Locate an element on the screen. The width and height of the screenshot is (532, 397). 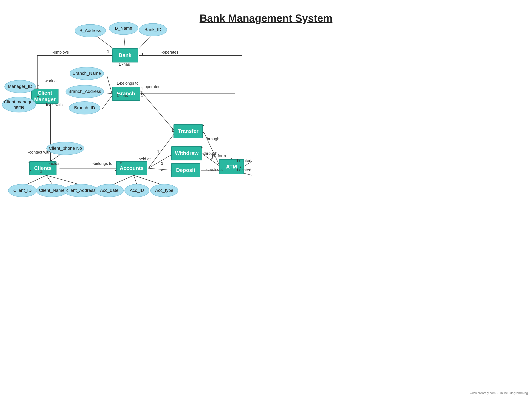
entity-deposit: Deposit is located at coordinates (186, 170).